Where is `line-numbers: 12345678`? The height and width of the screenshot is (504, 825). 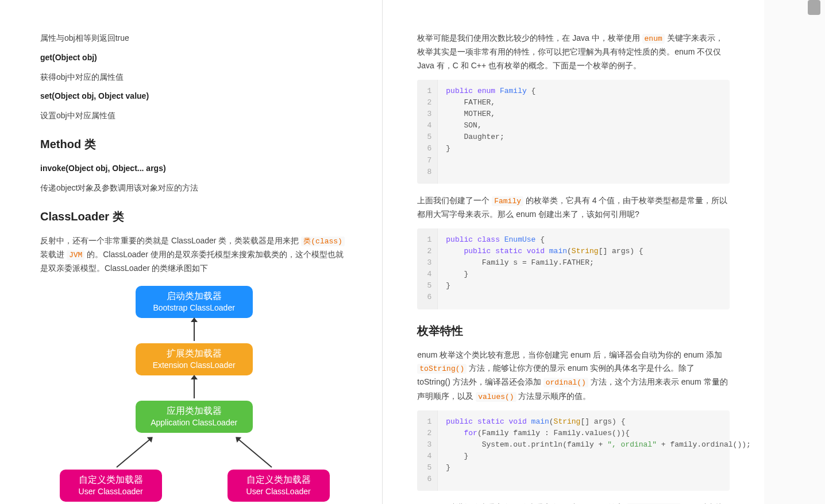 line-numbers: 12345678 is located at coordinates (427, 132).